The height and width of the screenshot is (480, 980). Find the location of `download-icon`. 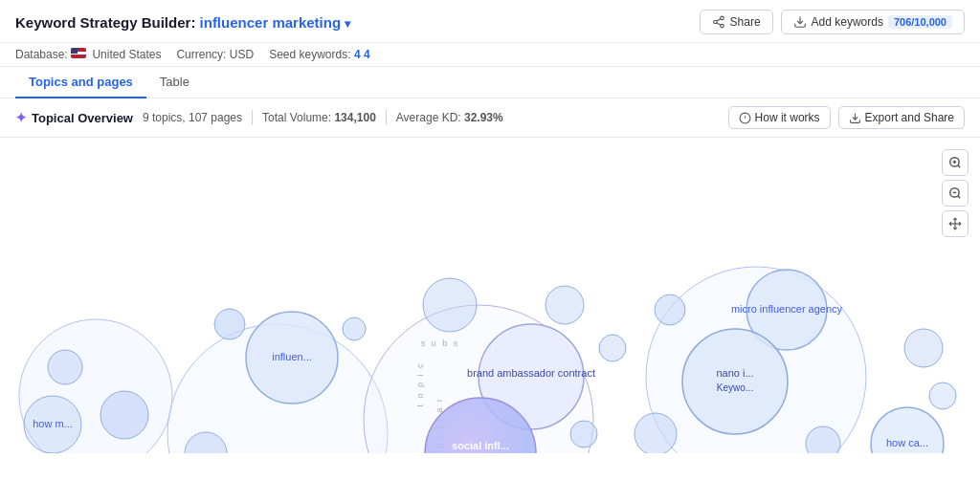

download-icon is located at coordinates (800, 22).